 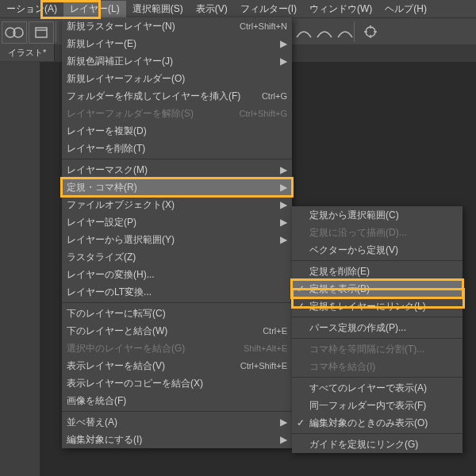 I want to click on menu-item: コマ枠を等間隔に分割(T)..., so click(x=378, y=349).